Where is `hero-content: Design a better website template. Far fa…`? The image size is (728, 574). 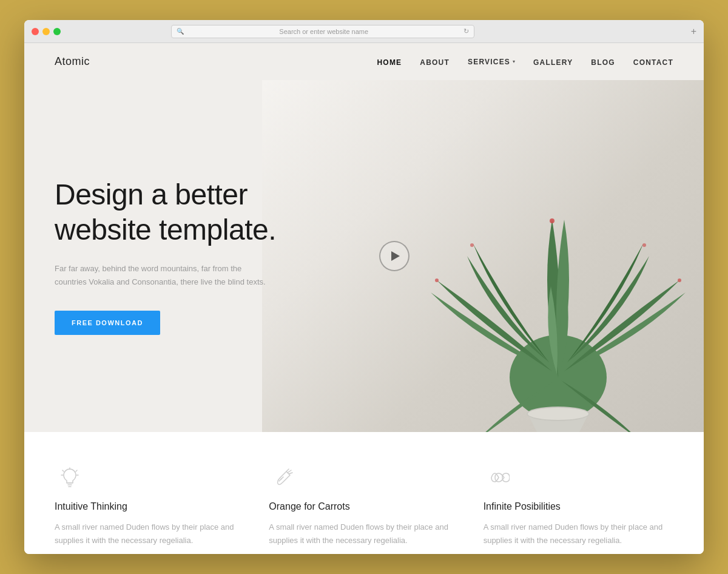
hero-content: Design a better website template. Far fa… is located at coordinates (191, 256).